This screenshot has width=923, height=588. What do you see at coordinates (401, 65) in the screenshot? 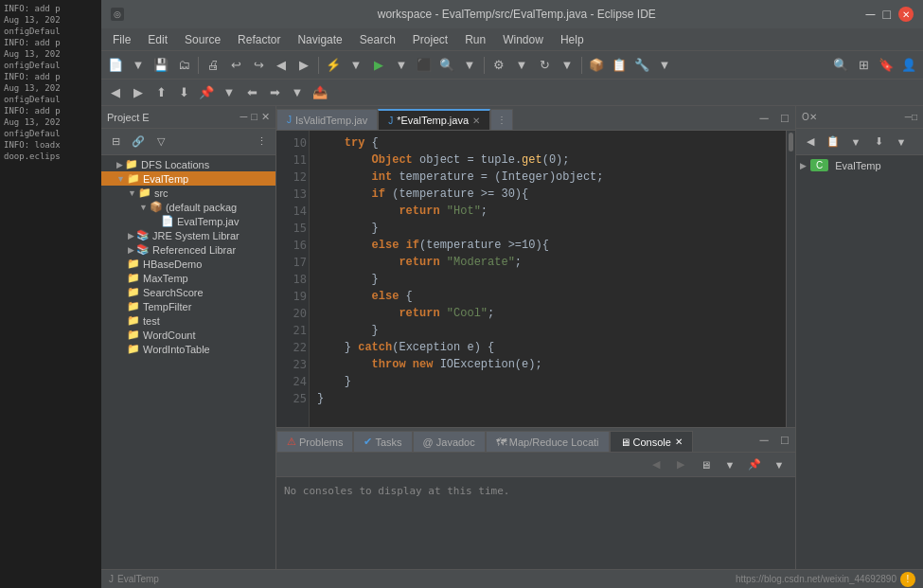
I see `run-ext-button: ▼` at bounding box center [401, 65].